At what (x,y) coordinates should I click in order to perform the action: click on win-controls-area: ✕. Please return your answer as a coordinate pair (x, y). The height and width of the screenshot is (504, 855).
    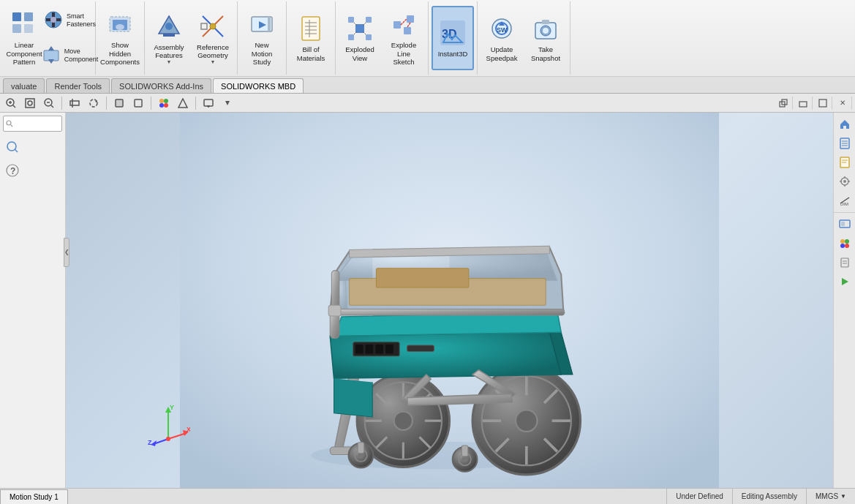
    Looking at the image, I should click on (813, 103).